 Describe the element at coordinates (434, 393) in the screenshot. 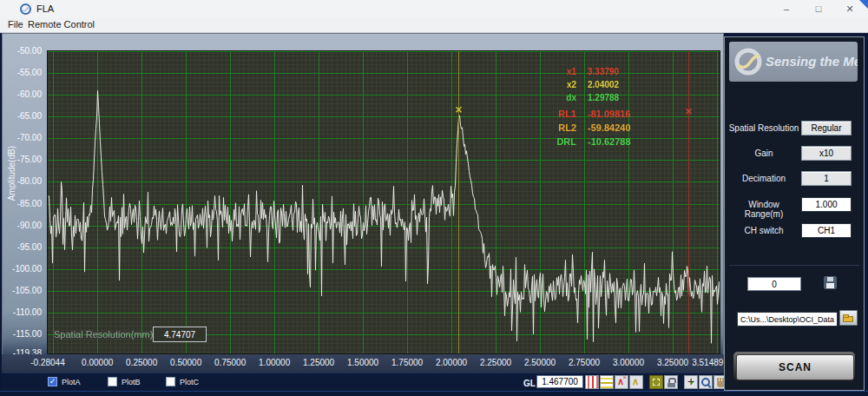

I see `window-bottom-border` at that location.